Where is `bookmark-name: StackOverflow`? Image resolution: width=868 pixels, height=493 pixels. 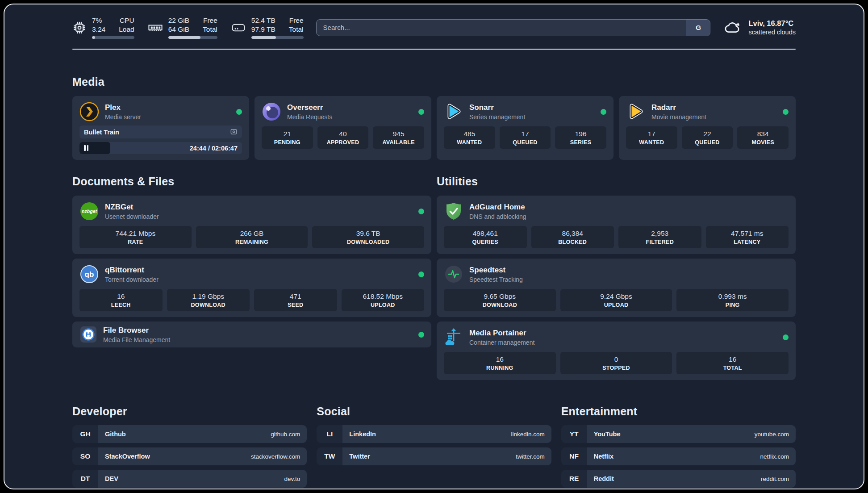
bookmark-name: StackOverflow is located at coordinates (128, 456).